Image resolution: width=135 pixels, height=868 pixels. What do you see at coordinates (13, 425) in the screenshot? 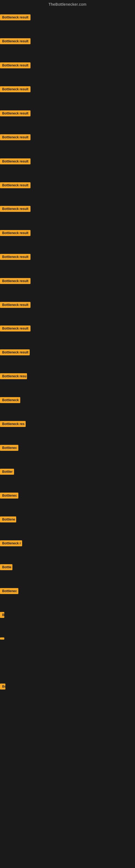
I see `list-item: Bottleneck res` at bounding box center [13, 425].